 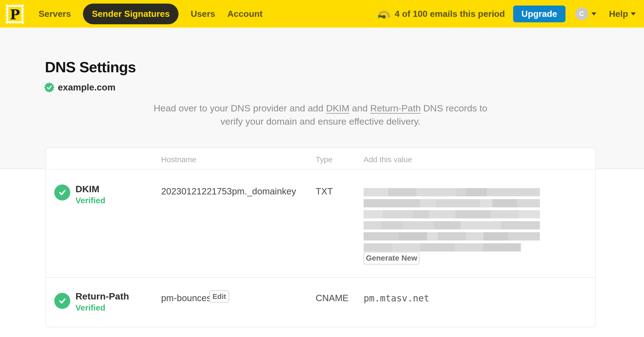 I want to click on column-header-value: Add this value, so click(x=388, y=160).